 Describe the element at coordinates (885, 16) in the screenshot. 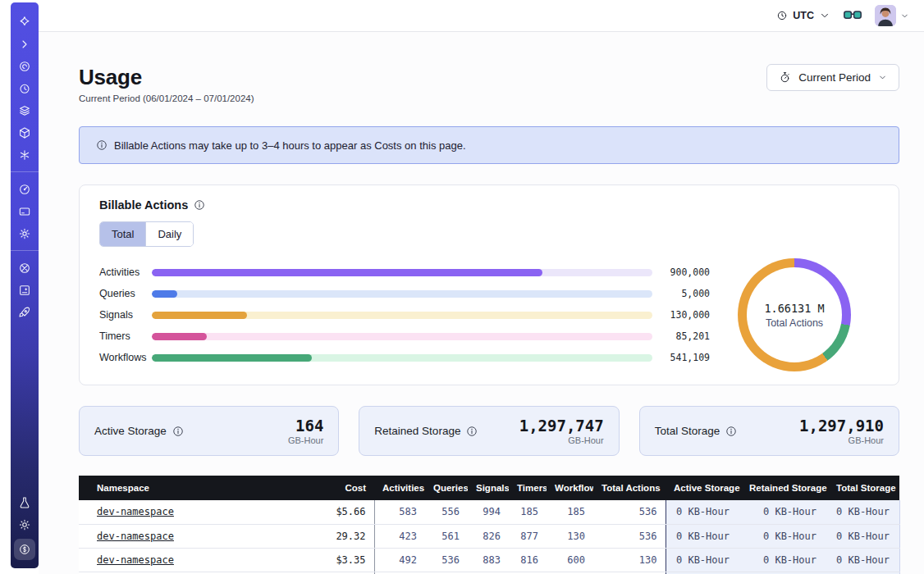

I see `user-avatar` at that location.